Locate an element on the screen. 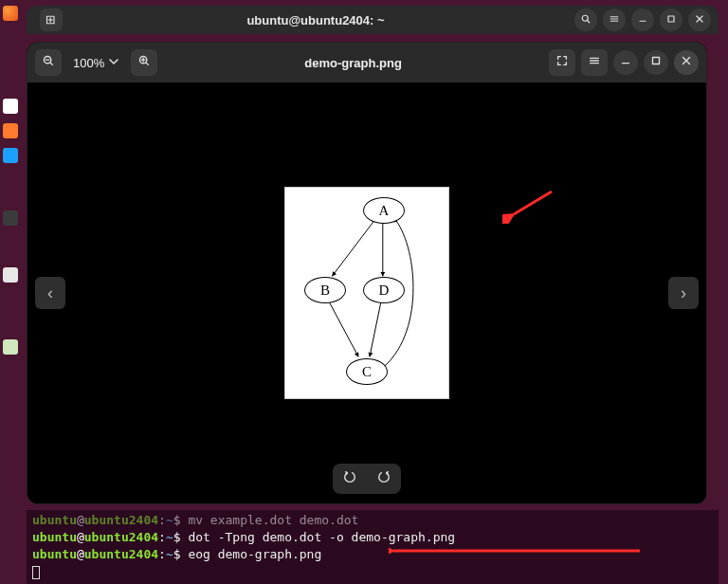 The image size is (728, 584). viewer-minimize-button is located at coordinates (626, 63).